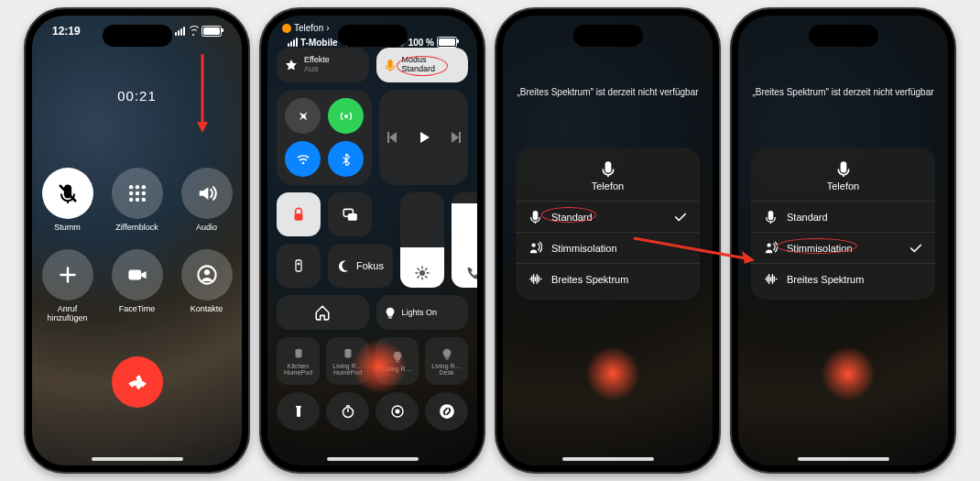 This screenshot has width=980, height=481. Describe the element at coordinates (302, 115) in the screenshot. I see `airplane-toggle` at that location.